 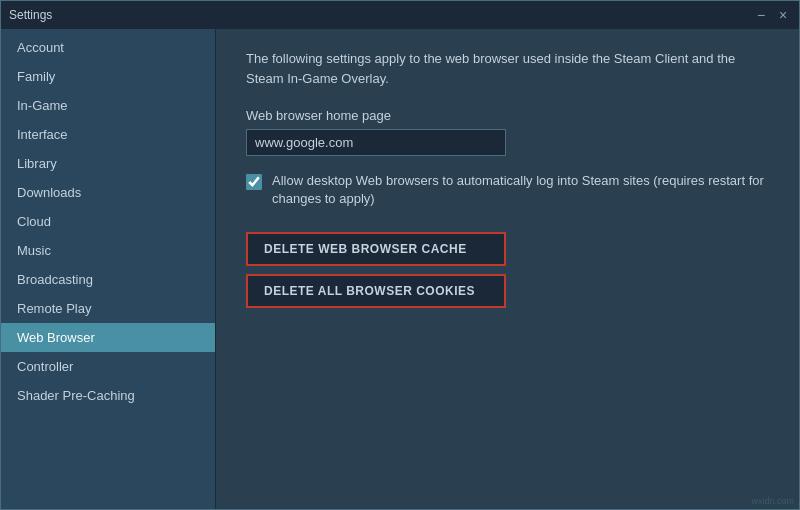 What do you see at coordinates (108, 222) in the screenshot?
I see `sidebar-item-cloud: Cloud` at bounding box center [108, 222].